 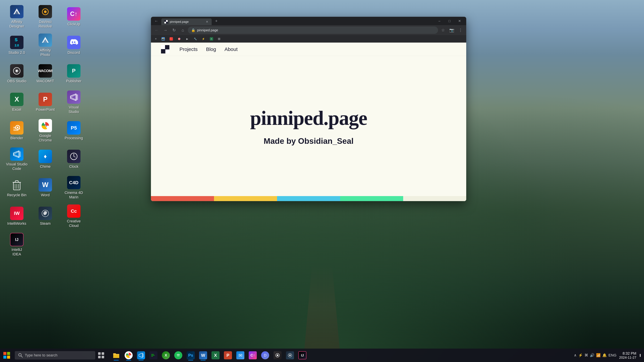 I want to click on forward-button: →, so click(x=166, y=30).